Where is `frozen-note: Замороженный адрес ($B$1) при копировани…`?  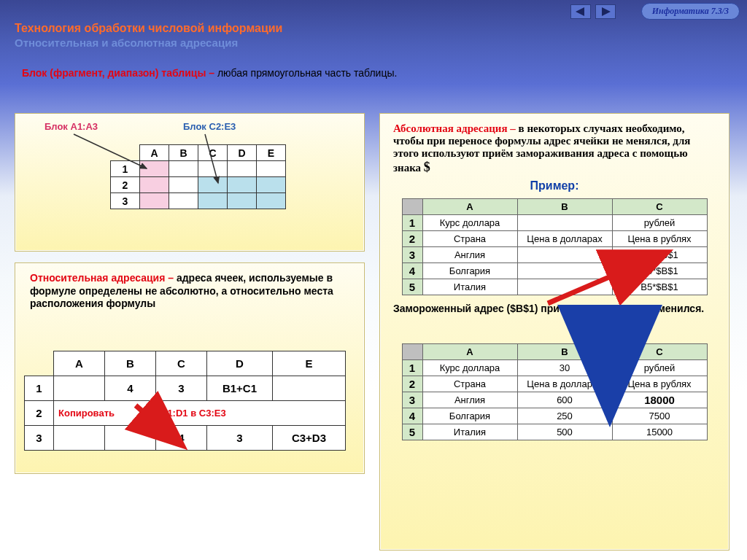 frozen-note: Замороженный адрес ($B$1) при копировани… is located at coordinates (554, 308).